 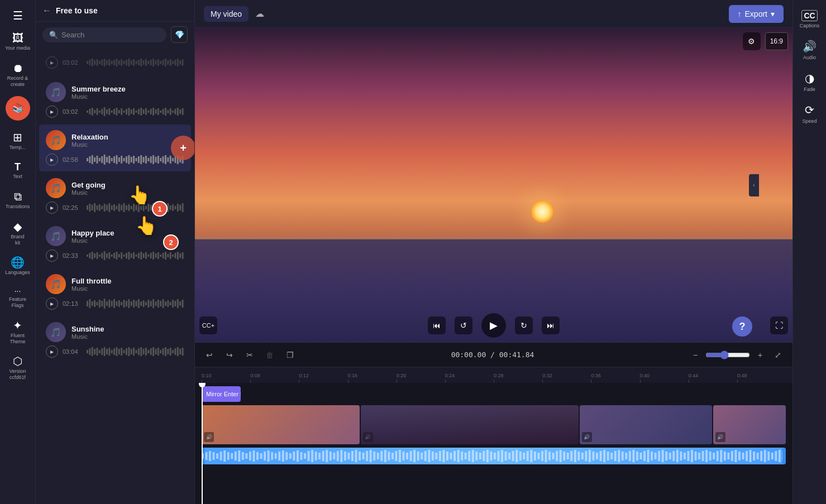 I want to click on rewind-button: ↺, so click(x=464, y=325).